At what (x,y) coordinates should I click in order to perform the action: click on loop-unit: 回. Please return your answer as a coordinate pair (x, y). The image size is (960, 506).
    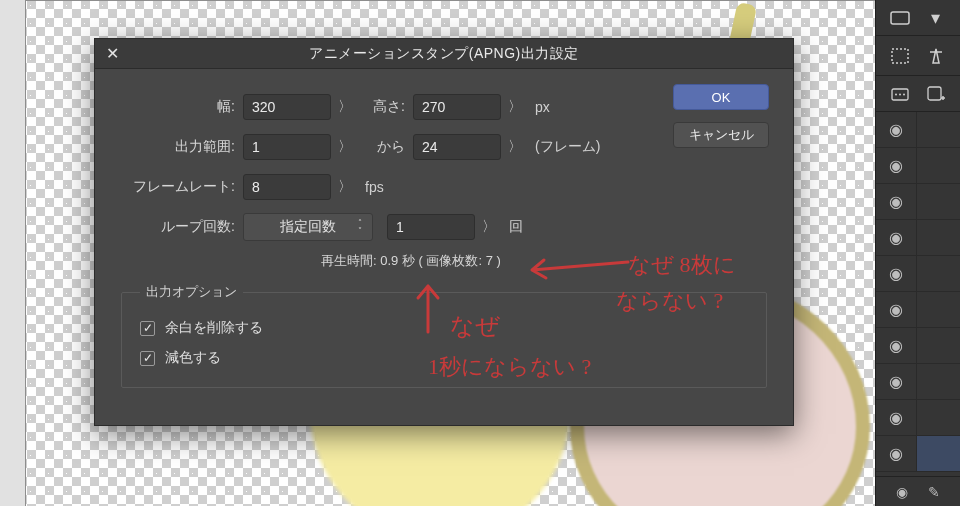
    Looking at the image, I should click on (516, 227).